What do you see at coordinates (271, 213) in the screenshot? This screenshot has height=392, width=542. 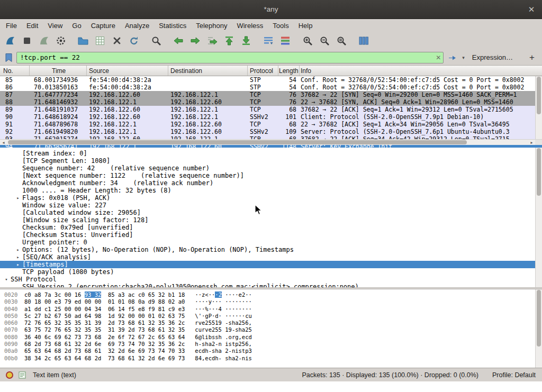 I see `detail-line: [Calculated window size: 29056]` at bounding box center [271, 213].